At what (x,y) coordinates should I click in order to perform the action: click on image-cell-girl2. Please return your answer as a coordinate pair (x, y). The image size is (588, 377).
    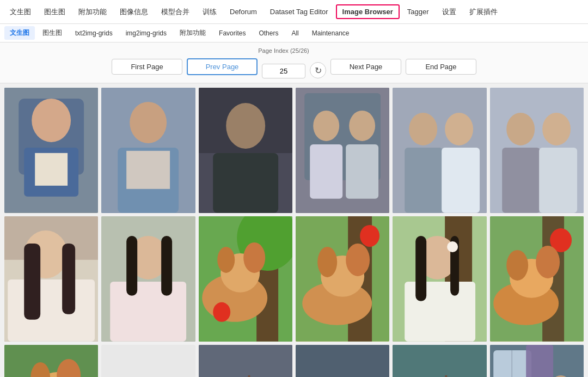
    Looking at the image, I should click on (148, 279).